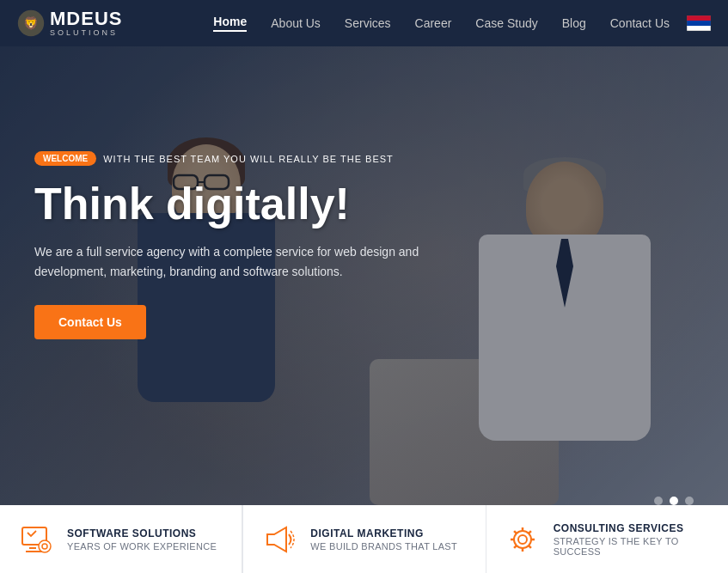 This screenshot has width=728, height=573. I want to click on bottom-cards: SOFTWARE SOLUTIONS YEARS OF WORK EXPERIE…, so click(364, 539).